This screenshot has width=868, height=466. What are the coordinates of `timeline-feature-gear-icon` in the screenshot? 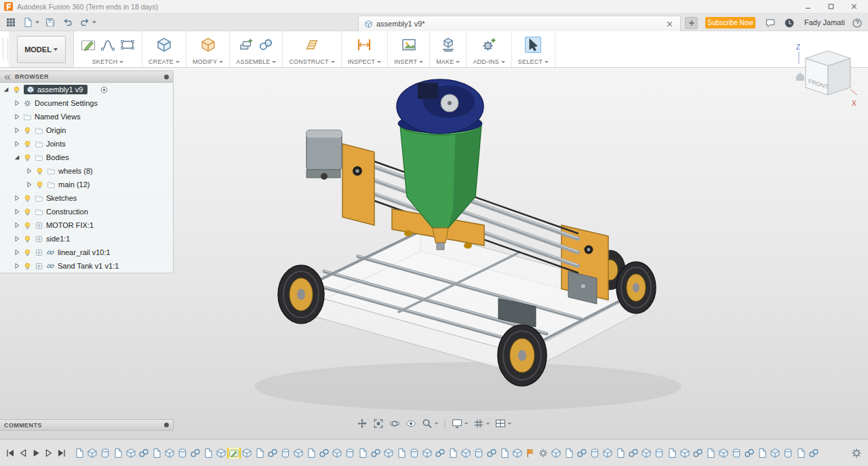 It's located at (543, 453).